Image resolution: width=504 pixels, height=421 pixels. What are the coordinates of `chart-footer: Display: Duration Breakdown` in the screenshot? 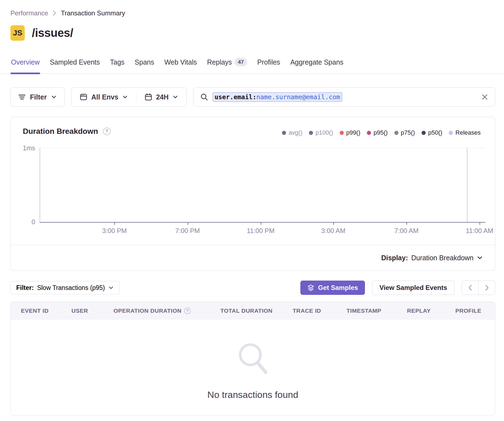 It's located at (253, 258).